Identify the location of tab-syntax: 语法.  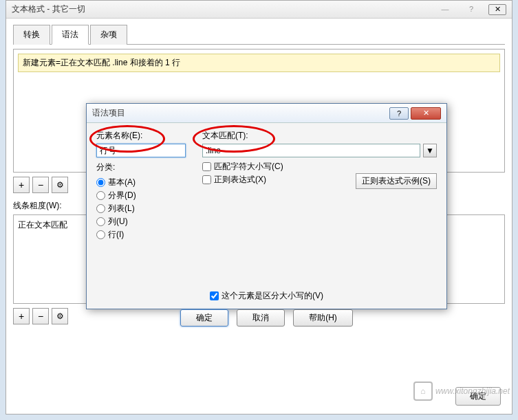
(70, 34).